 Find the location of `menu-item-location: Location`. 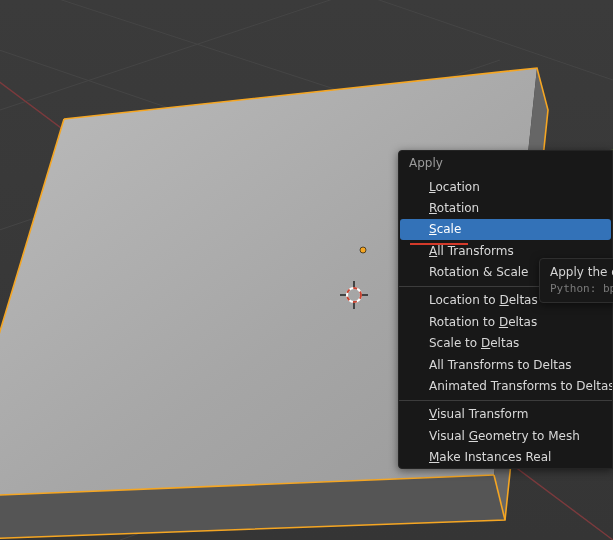

menu-item-location: Location is located at coordinates (506, 186).